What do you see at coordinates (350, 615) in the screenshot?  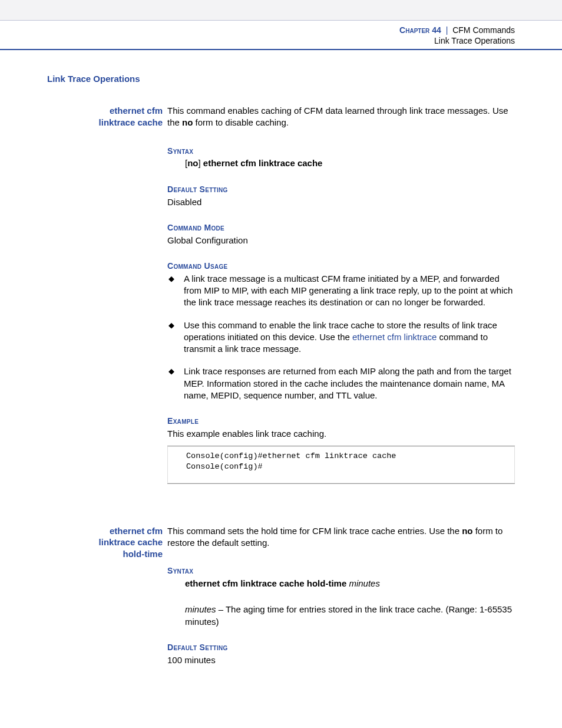 I see `param-description: minutes – The aging time for entries sto…` at bounding box center [350, 615].